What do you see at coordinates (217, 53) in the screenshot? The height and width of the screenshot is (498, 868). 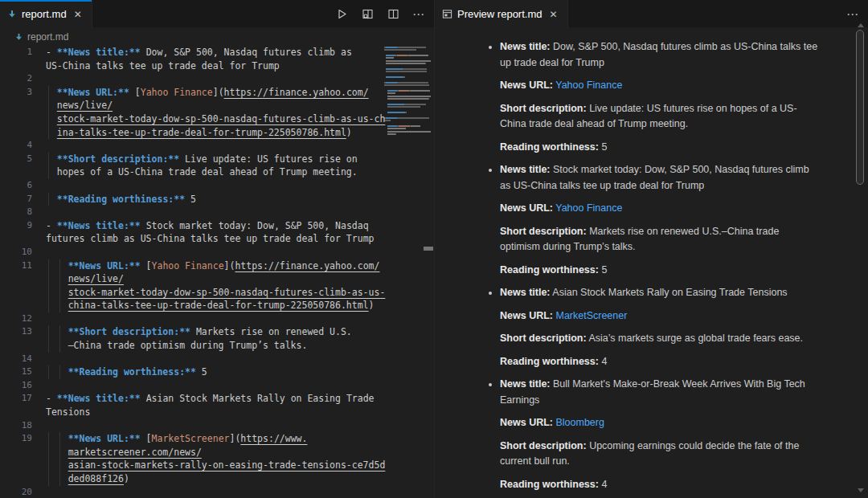 I see `editor-row: 1- **News title:** Dow, S&P 500, Nasdaq …` at bounding box center [217, 53].